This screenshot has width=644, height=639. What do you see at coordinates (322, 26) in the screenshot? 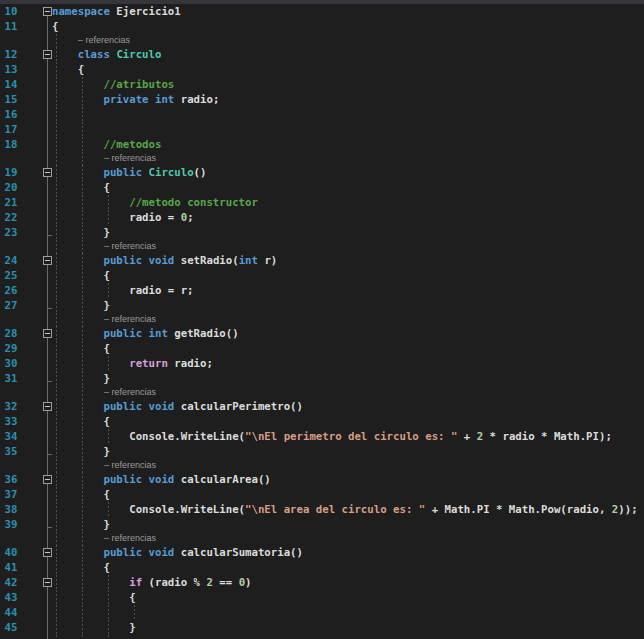
I see `code-line-row: 11{` at bounding box center [322, 26].